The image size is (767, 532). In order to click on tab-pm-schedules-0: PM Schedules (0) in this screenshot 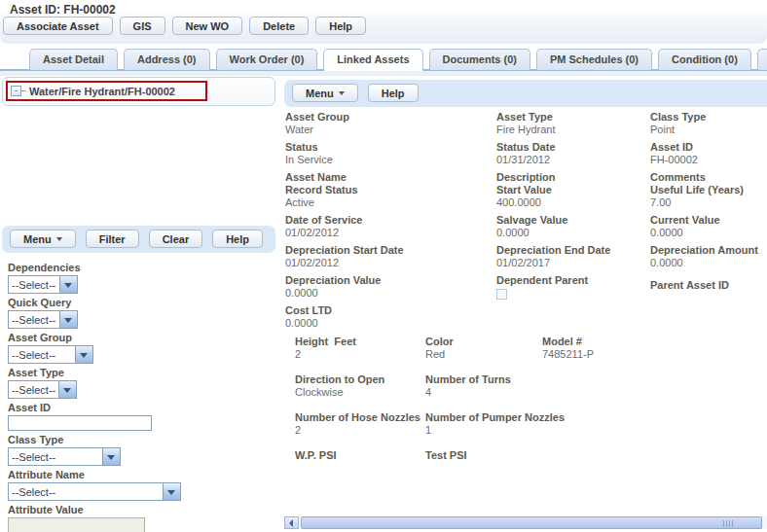, I will do `click(594, 59)`.